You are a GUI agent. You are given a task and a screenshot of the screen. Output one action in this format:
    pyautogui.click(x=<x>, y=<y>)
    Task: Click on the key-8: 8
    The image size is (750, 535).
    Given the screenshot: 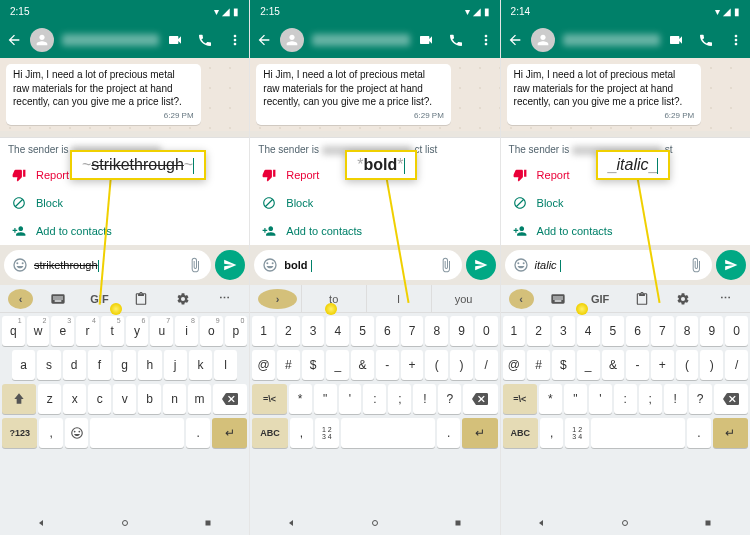 What is the action you would take?
    pyautogui.click(x=688, y=331)
    